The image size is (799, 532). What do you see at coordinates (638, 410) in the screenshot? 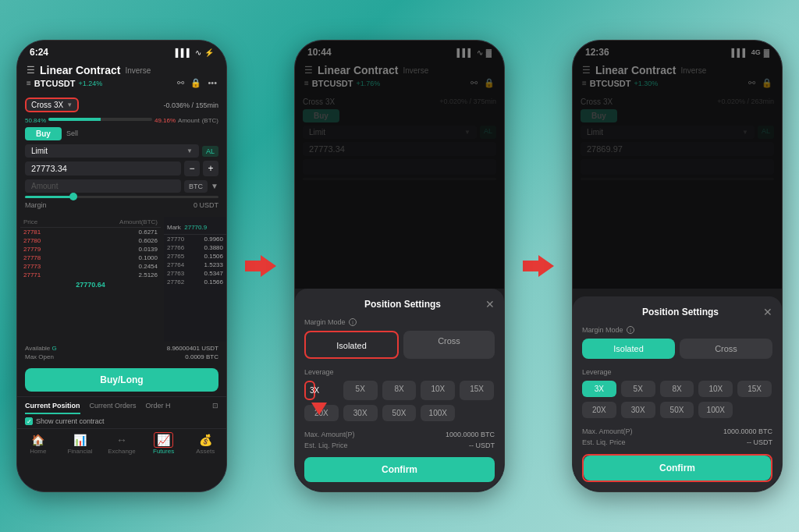
I see `lev-30x-btn-3: 30X` at bounding box center [638, 410].